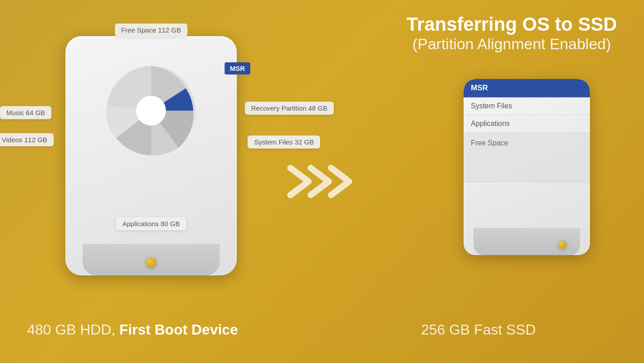 The height and width of the screenshot is (363, 644). Describe the element at coordinates (511, 24) in the screenshot. I see `title-main: Transferring OS to SSD` at that location.